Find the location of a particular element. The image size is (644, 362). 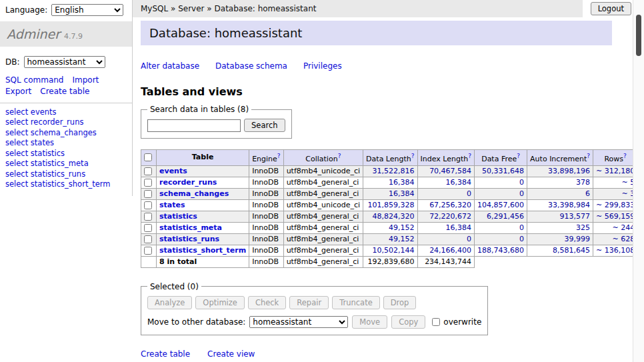

auto-increment-link: 913,577 is located at coordinates (575, 216).